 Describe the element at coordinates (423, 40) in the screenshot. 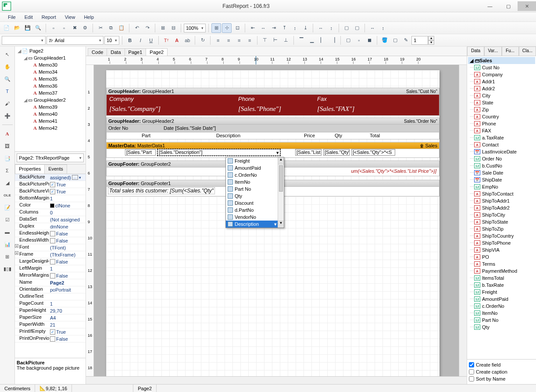

I see `frame-width-spin: ▲▼` at that location.